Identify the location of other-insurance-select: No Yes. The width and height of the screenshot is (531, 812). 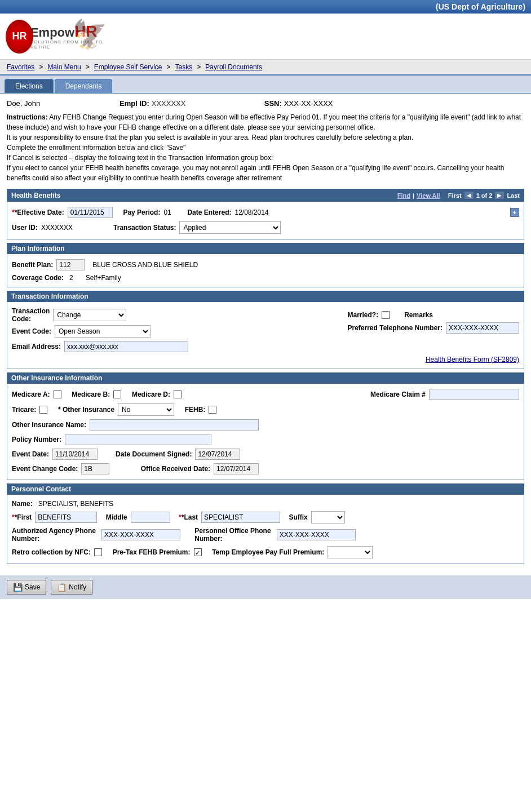
(146, 410).